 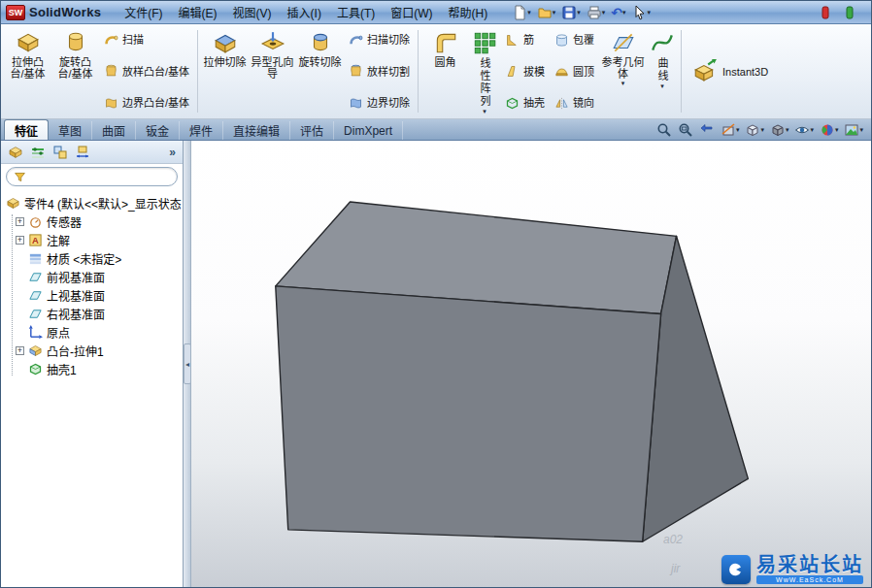 What do you see at coordinates (524, 103) in the screenshot?
I see `shell-button: 抽壳` at bounding box center [524, 103].